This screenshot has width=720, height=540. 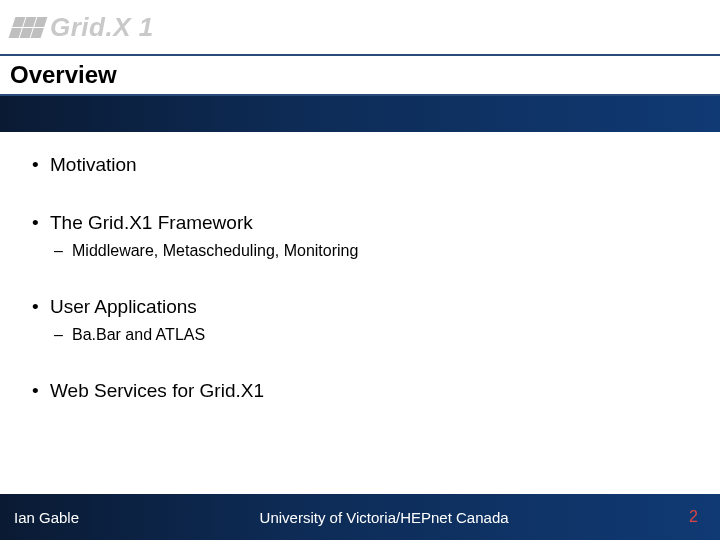 What do you see at coordinates (370, 335) in the screenshot?
I see `sub-list: Ba.Bar and ATLAS` at bounding box center [370, 335].